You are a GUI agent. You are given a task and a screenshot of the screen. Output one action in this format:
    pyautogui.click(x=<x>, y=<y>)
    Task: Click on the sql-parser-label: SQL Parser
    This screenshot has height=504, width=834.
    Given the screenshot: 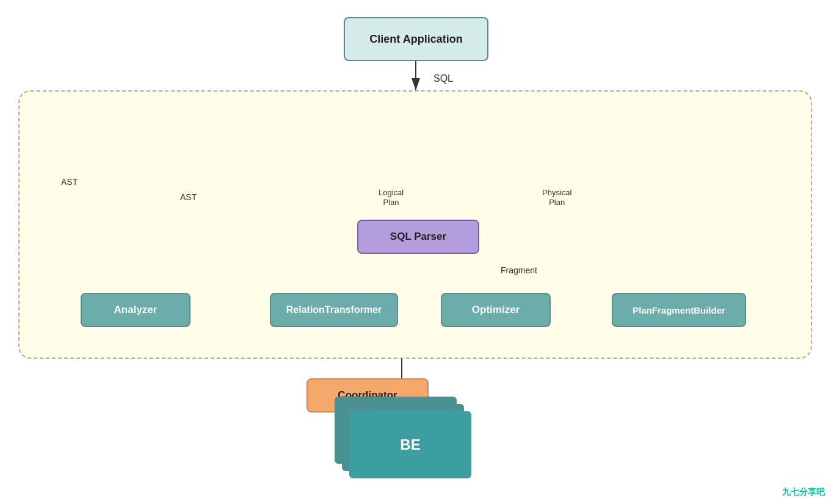 What is the action you would take?
    pyautogui.click(x=418, y=237)
    